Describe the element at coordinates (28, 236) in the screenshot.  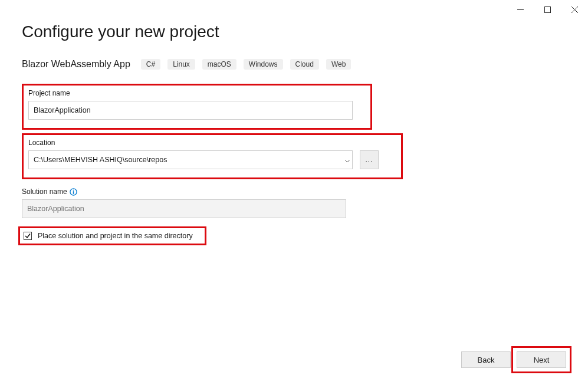
I see `same-dir-checkbox` at that location.